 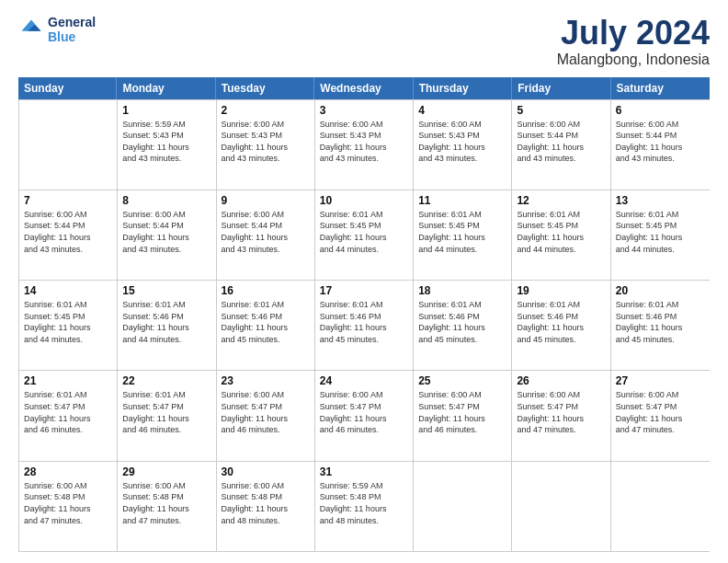 What do you see at coordinates (266, 291) in the screenshot?
I see `day-number: 16` at bounding box center [266, 291].